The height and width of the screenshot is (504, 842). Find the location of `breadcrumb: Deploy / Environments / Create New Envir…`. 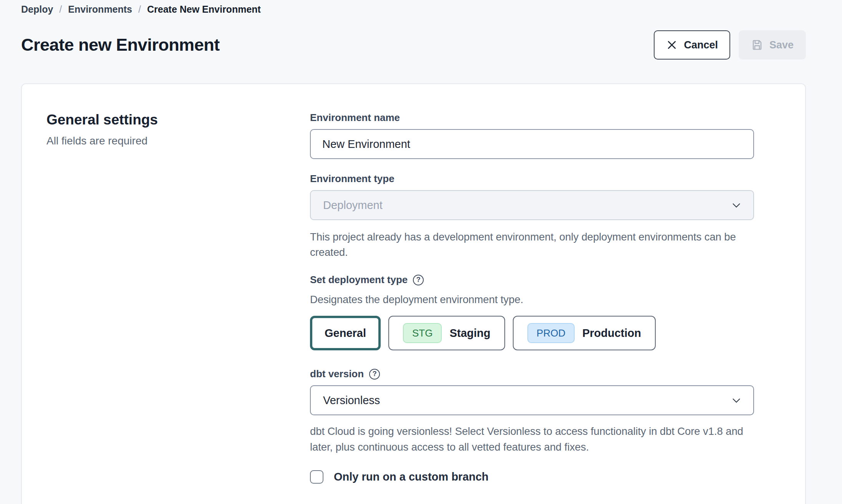

breadcrumb: Deploy / Environments / Create New Envir… is located at coordinates (413, 9).